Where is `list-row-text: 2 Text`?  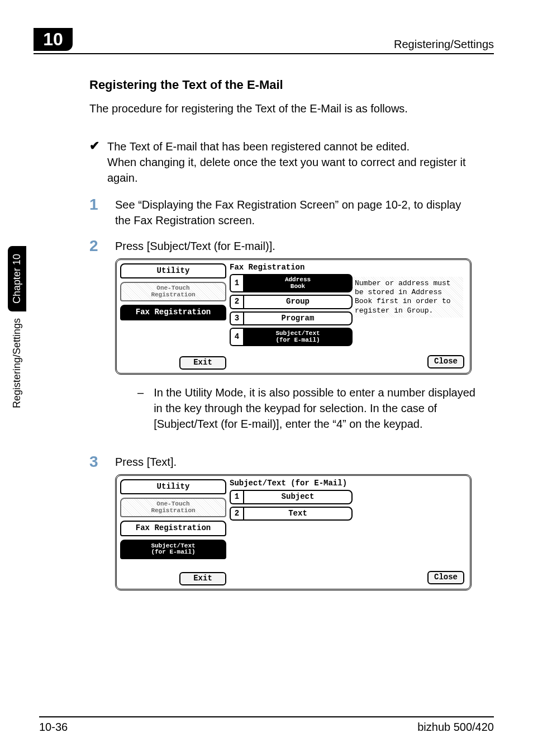 list-row-text: 2 Text is located at coordinates (291, 513).